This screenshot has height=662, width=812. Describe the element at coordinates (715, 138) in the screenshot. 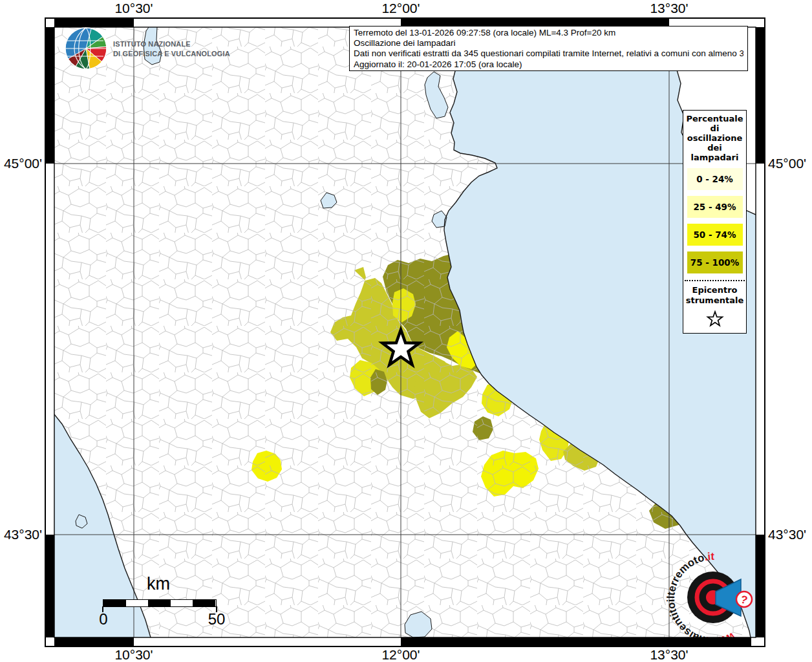

I see `legend-title-line: oscillazione` at that location.